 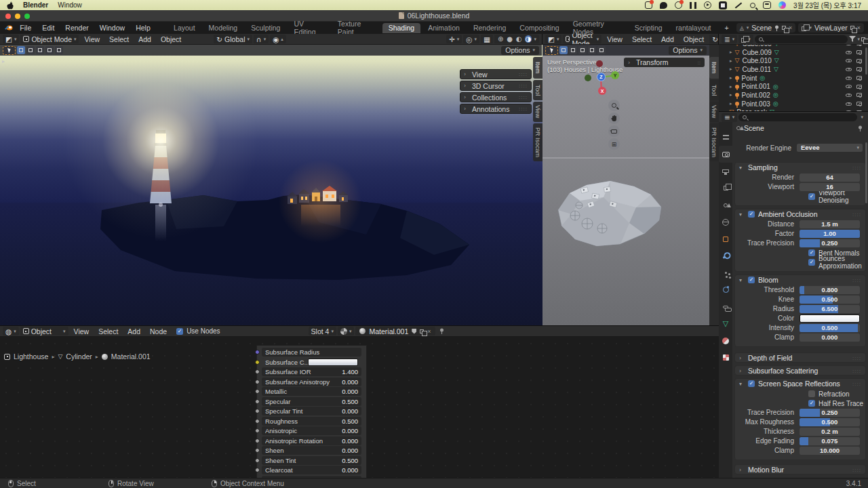 I want to click on workspace-tab-scripting: Scripting, so click(x=648, y=28).